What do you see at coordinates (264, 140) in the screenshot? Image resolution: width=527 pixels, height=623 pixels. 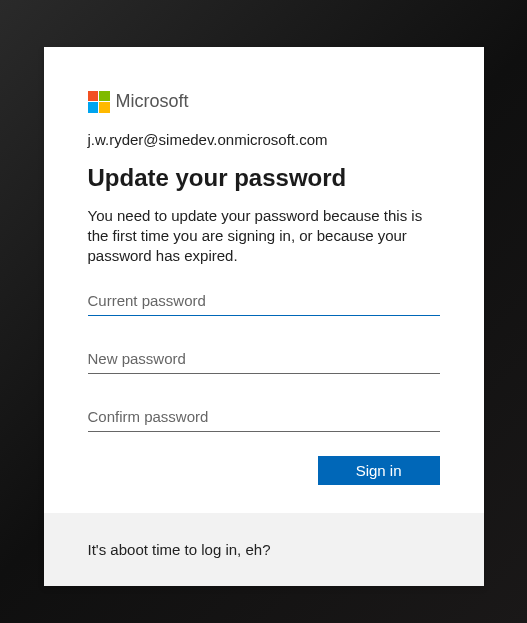 I see `user-identity: j.w.ryder@simedev.onmicrosoft.com` at bounding box center [264, 140].